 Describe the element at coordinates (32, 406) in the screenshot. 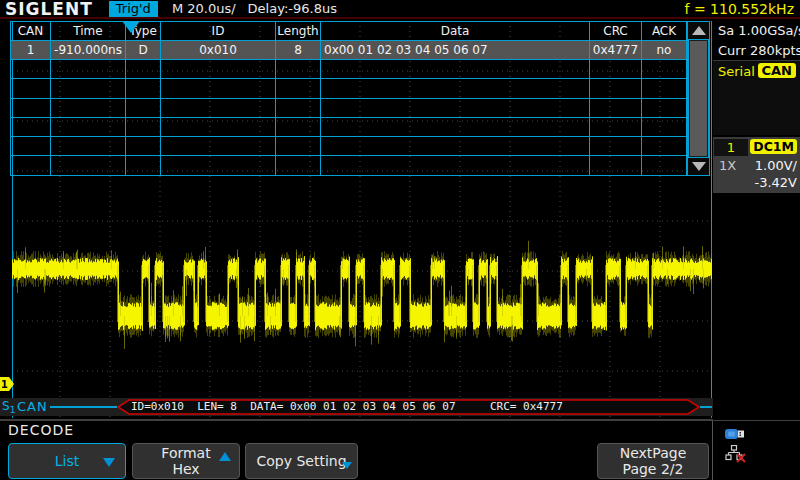

I see `bus-type-label: CAN` at that location.